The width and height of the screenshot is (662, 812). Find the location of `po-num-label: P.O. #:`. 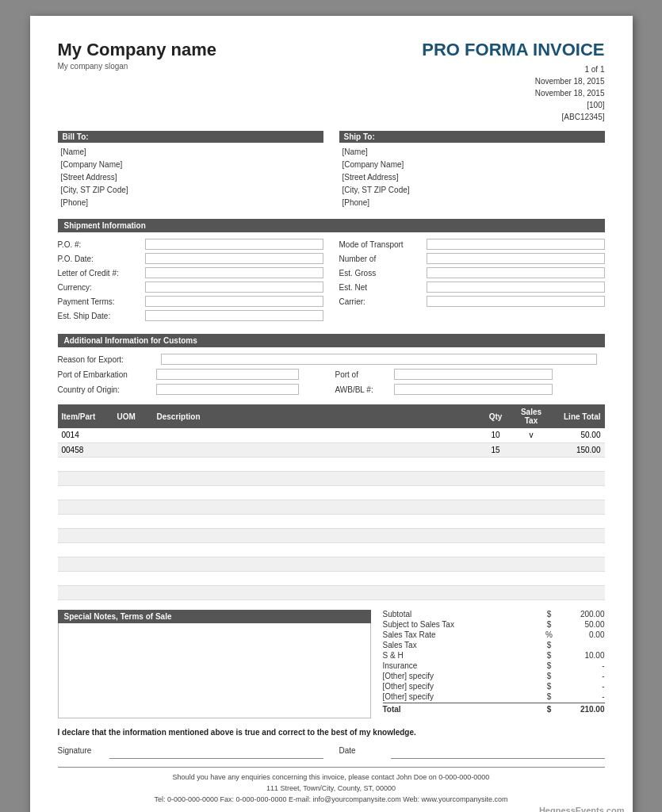

po-num-label: P.O. #: is located at coordinates (101, 244).